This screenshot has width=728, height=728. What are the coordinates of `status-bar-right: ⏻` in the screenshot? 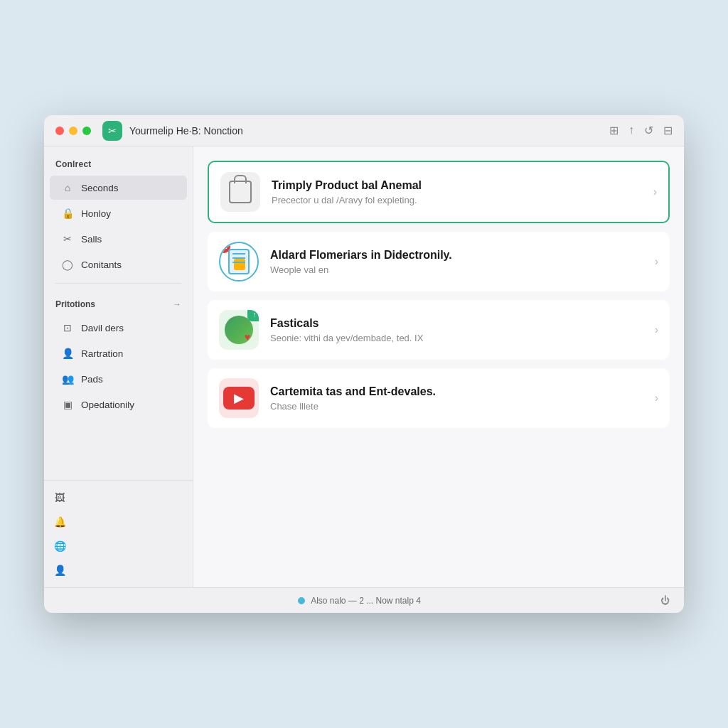 It's located at (665, 600).